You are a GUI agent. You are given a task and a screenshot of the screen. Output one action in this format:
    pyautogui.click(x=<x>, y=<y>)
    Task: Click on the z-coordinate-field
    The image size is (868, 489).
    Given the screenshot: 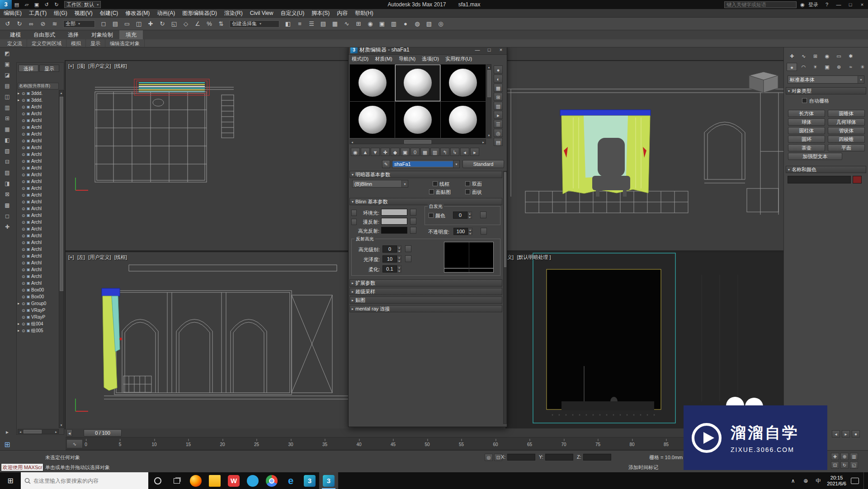 What is the action you would take?
    pyautogui.click(x=597, y=457)
    